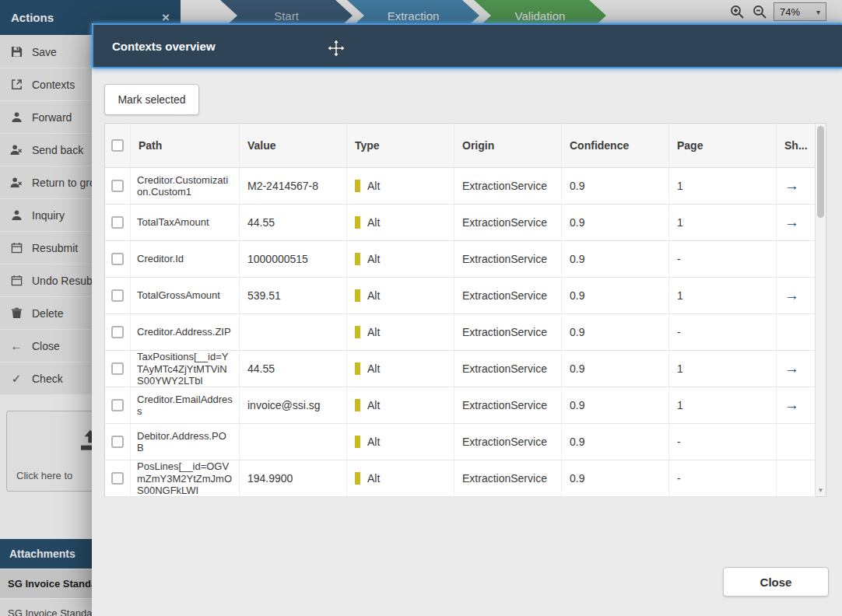  I want to click on cell-value: M2-2414567-8, so click(293, 186).